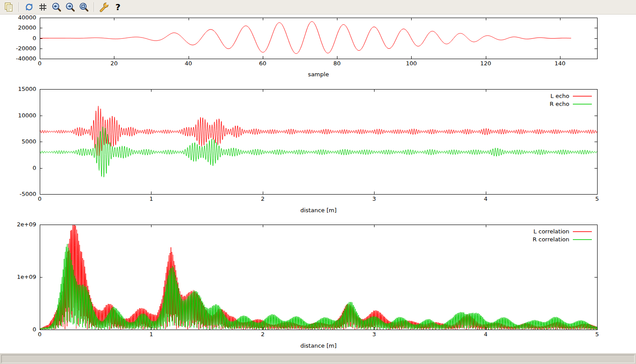 The width and height of the screenshot is (636, 364). What do you see at coordinates (560, 64) in the screenshot?
I see `x-tick-label: 140` at bounding box center [560, 64].